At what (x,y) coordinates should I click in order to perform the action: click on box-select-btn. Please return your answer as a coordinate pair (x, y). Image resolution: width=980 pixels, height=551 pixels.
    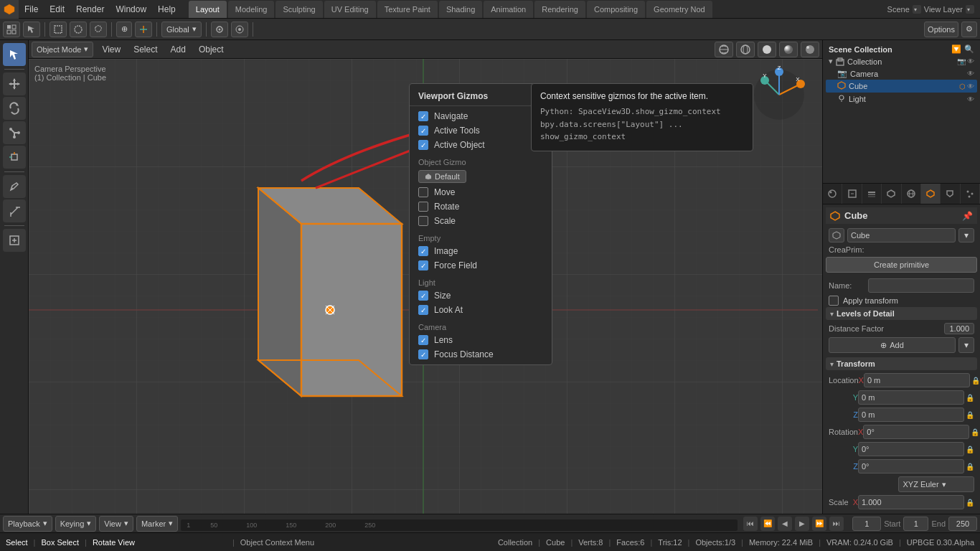
    Looking at the image, I should click on (58, 29).